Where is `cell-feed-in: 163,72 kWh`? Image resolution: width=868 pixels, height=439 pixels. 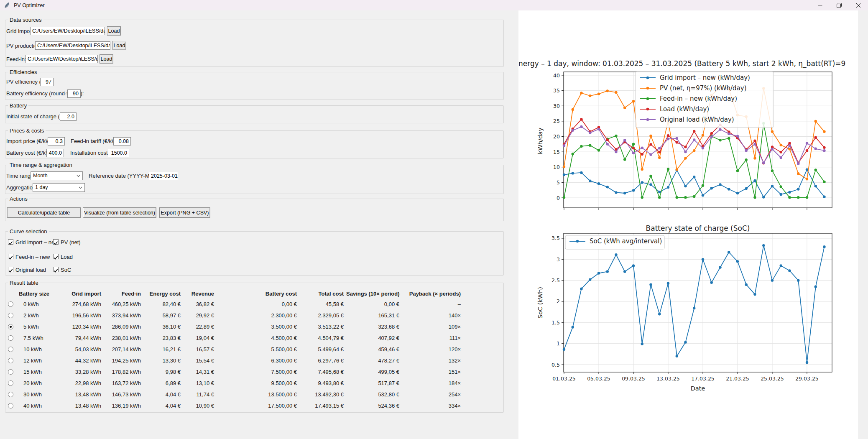 cell-feed-in: 163,72 kWh is located at coordinates (124, 383).